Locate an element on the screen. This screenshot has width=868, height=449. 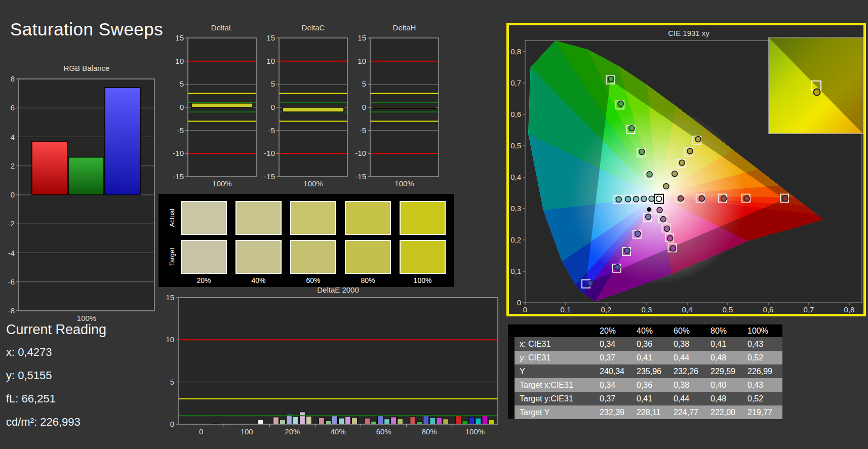
deltae2000-chart: DeltaE 2000051015010020%40%60%80%100% is located at coordinates (332, 359).